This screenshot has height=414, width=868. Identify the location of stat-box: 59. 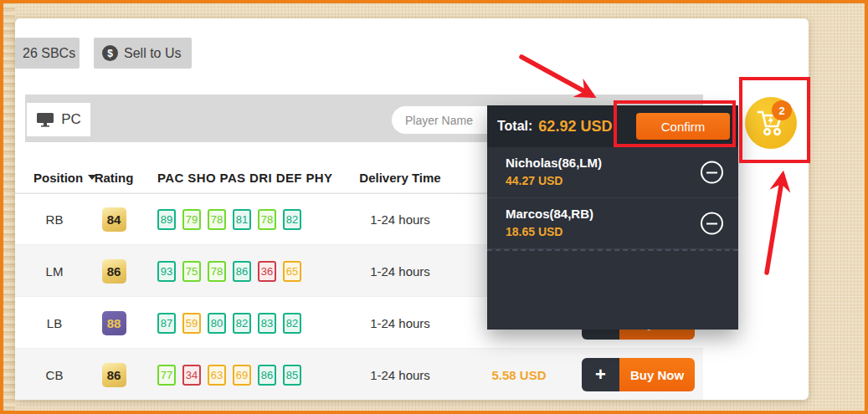
(192, 323).